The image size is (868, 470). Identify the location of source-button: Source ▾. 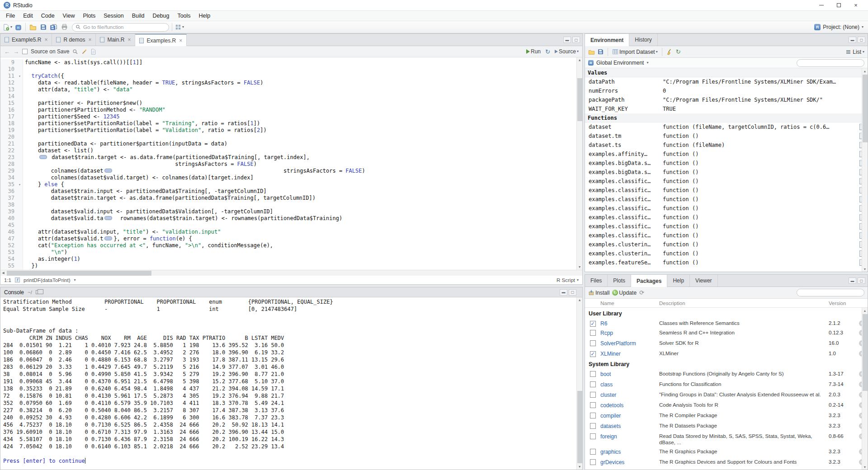
(567, 52).